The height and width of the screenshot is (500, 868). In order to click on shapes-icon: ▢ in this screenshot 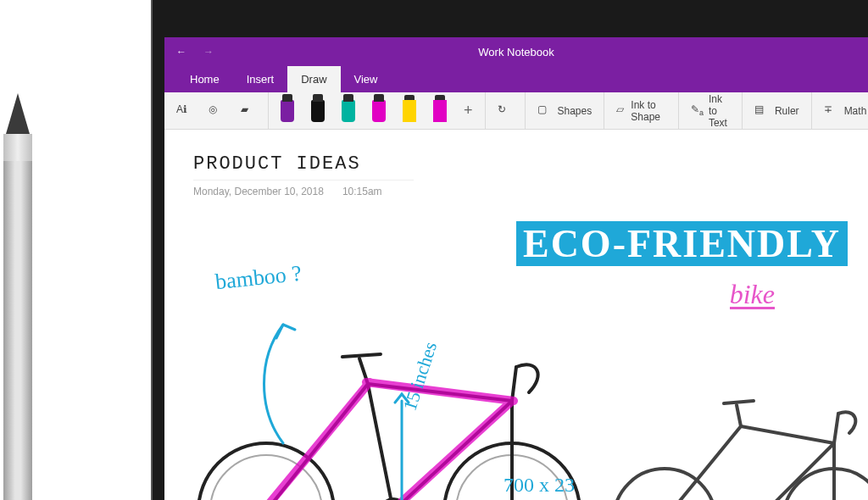, I will do `click(545, 111)`.